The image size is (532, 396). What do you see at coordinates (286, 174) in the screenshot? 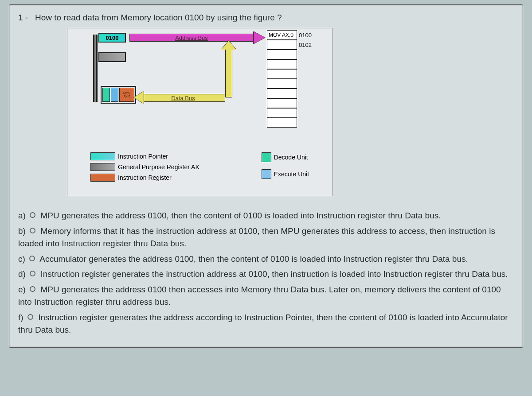
I see `legend-execute-unit: Execute Unit` at bounding box center [286, 174].